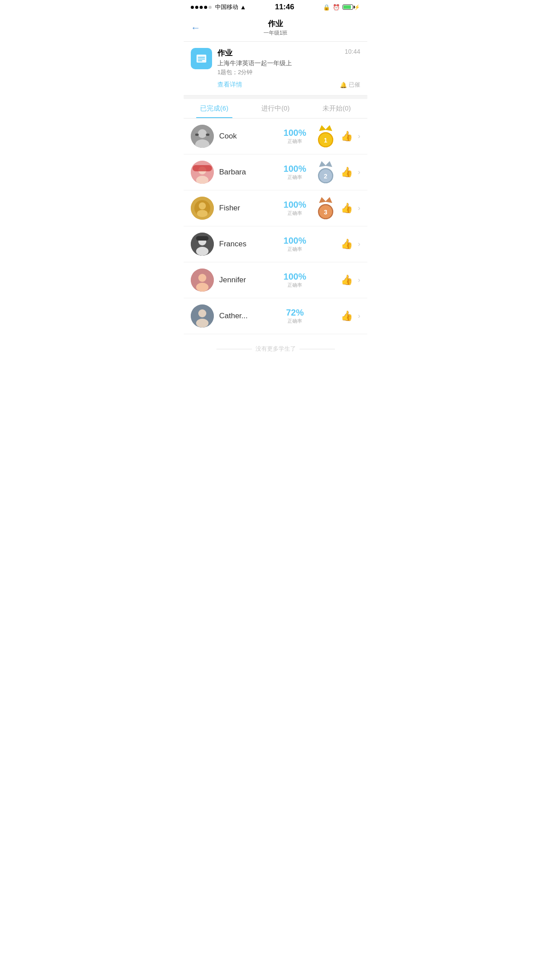 Image resolution: width=551 pixels, height=980 pixels. What do you see at coordinates (276, 97) in the screenshot?
I see `section-divider` at bounding box center [276, 97].